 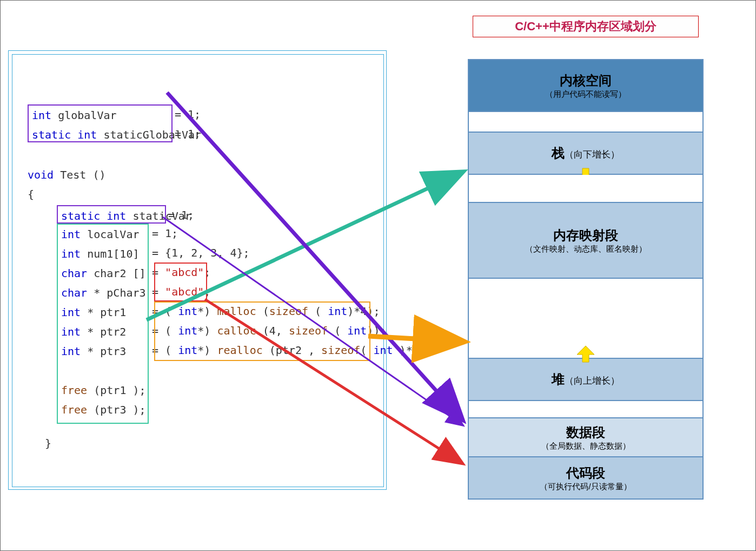 What do you see at coordinates (586, 27) in the screenshot?
I see `diagram-title: C/C++中程序内存区域划分` at bounding box center [586, 27].